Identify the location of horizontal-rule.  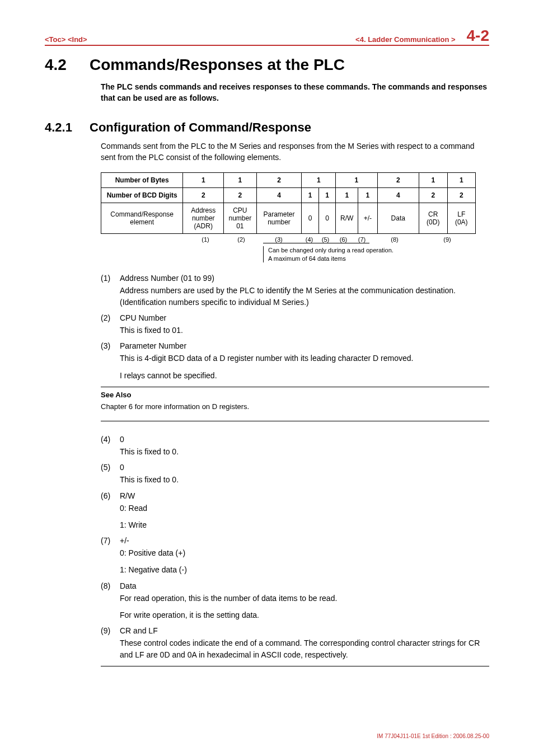
(295, 666).